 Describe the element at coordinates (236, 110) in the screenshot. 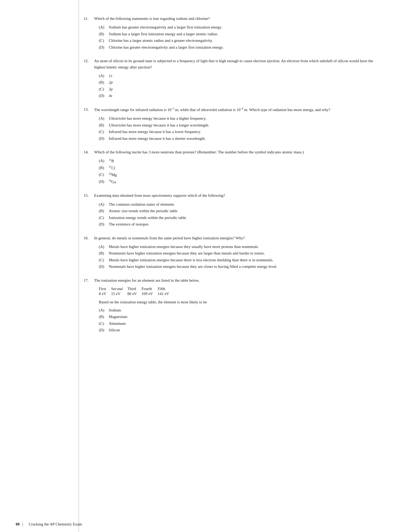

I see `question-13-text: The wavelength range for infrared radiat…` at that location.